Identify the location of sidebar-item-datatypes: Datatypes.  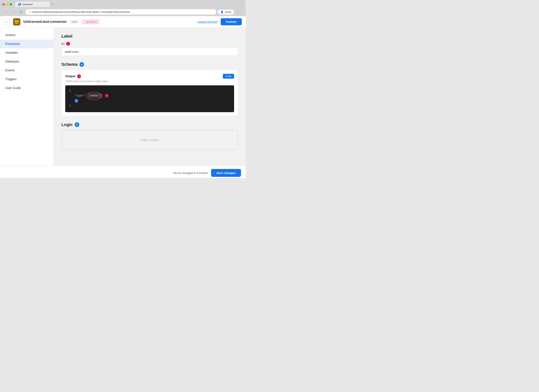
(27, 62).